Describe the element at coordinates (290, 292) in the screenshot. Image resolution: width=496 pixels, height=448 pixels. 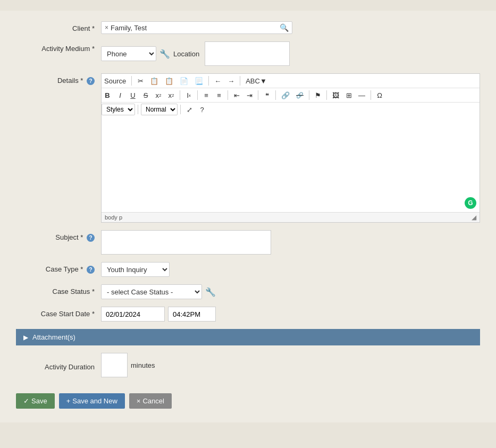
I see `case-status-wrap: - select Case Status - 🔧` at that location.